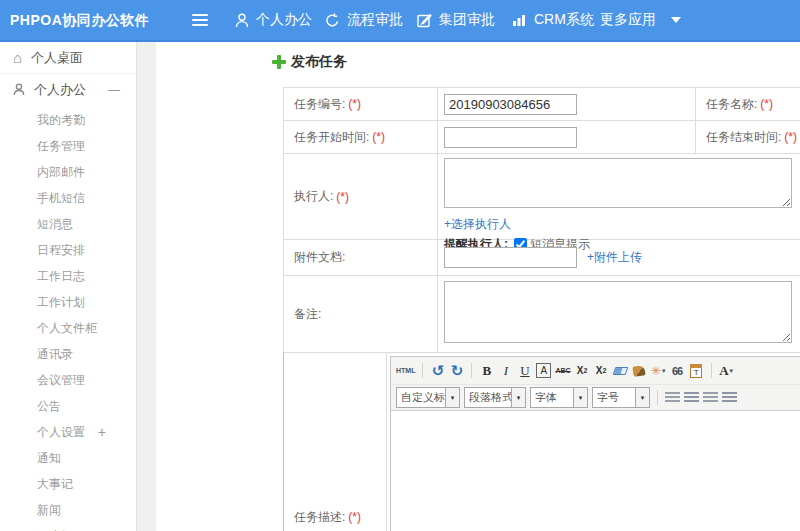  Describe the element at coordinates (467, 20) in the screenshot. I see `nav-label: 集团审批` at that location.